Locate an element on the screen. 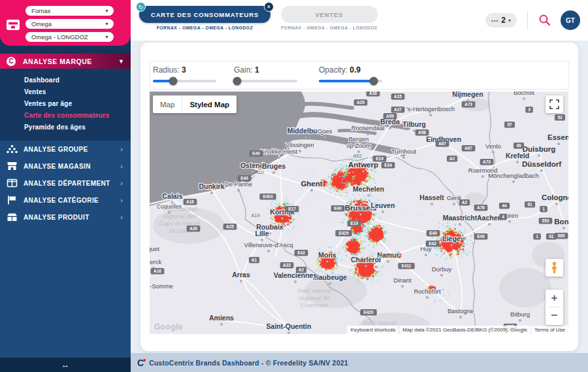  sidebar-item-ventes: Ventes is located at coordinates (65, 92).